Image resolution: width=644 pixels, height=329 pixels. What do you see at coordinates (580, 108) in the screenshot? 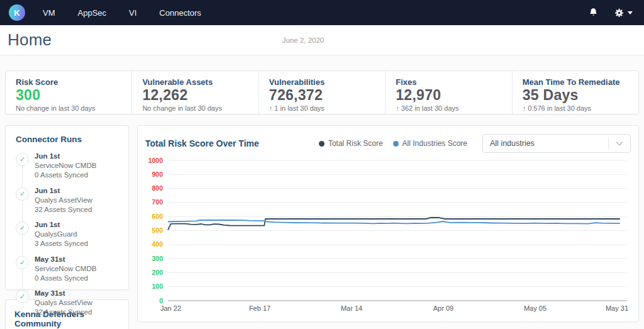
I see `stat-change: ↑ 0.576 in last 30 days` at bounding box center [580, 108].